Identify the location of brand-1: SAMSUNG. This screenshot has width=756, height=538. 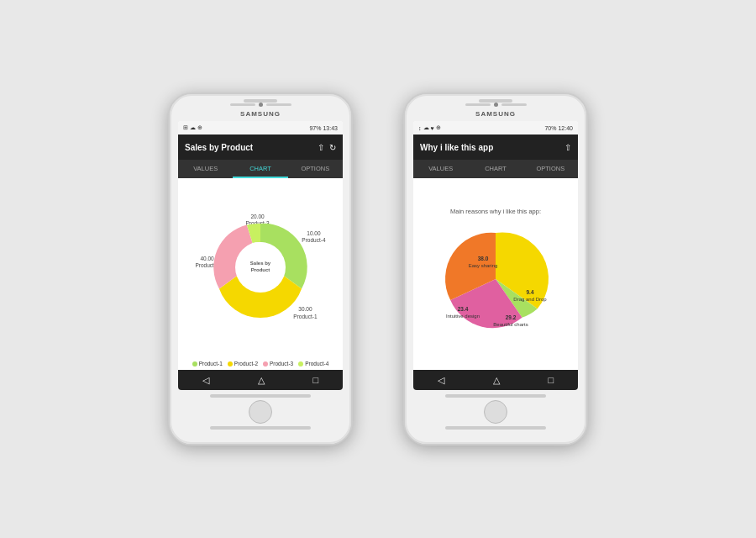
(260, 114).